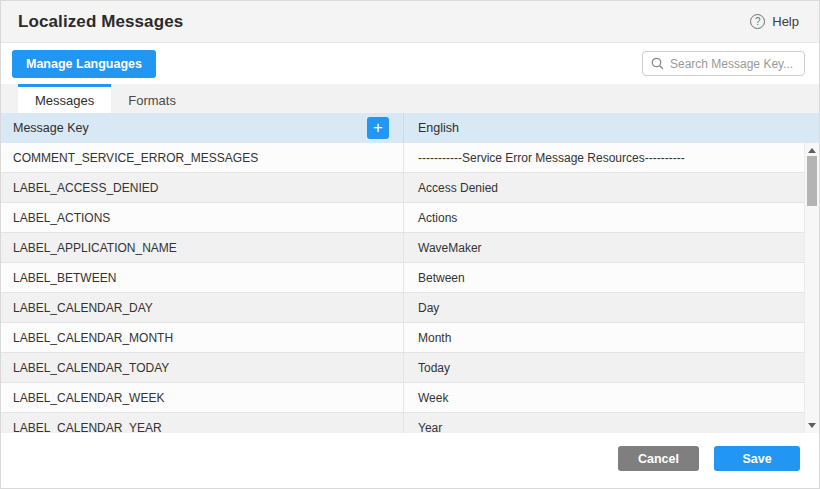  Describe the element at coordinates (202, 278) in the screenshot. I see `message-key-cell: LABEL_BETWEEN` at that location.